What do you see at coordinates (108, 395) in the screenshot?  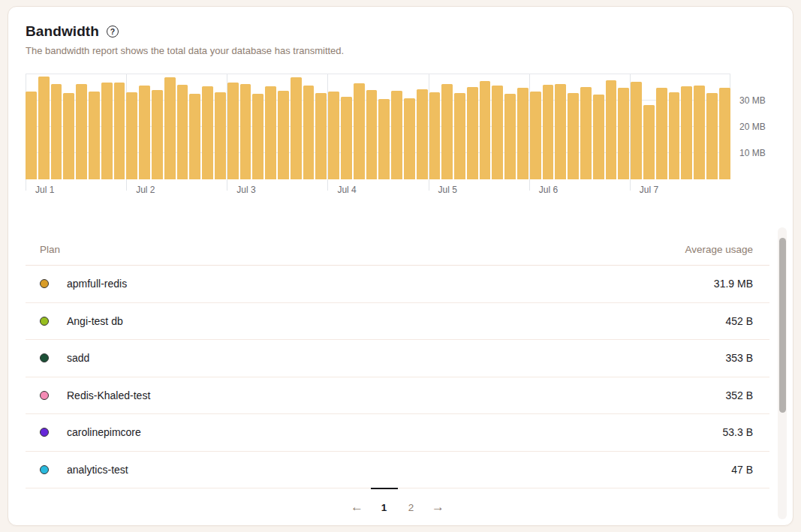 I see `plan-name: Redis-Khaled-test` at bounding box center [108, 395].